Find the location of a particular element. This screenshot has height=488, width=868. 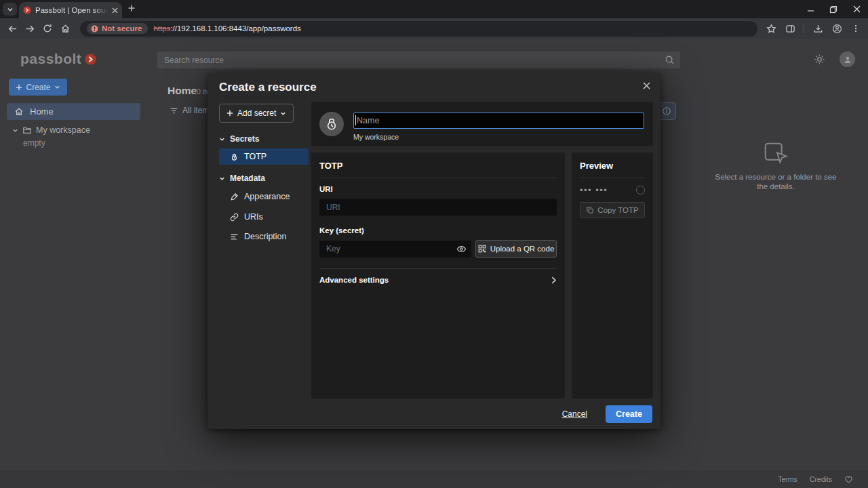

side-panel-button is located at coordinates (790, 28).